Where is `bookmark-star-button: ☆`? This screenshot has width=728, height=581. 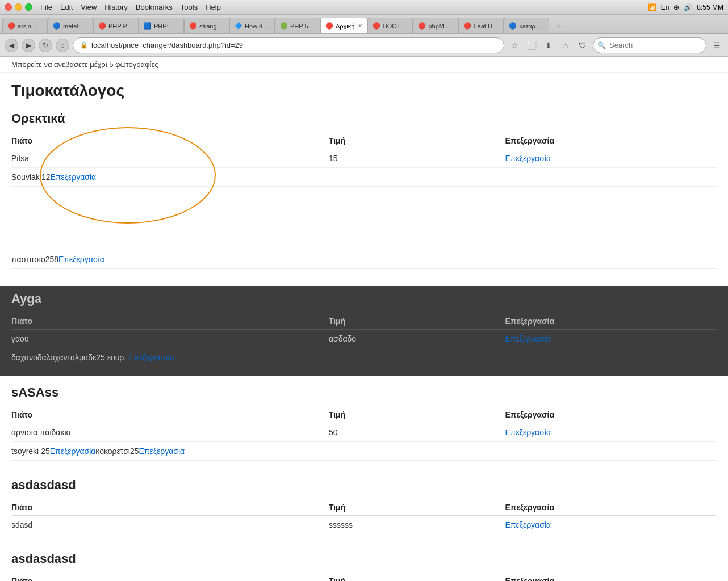 bookmark-star-button: ☆ is located at coordinates (514, 45).